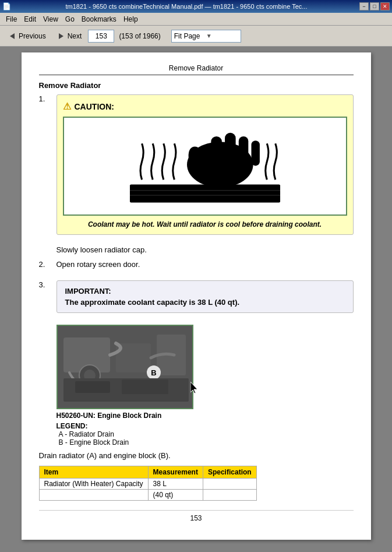 The height and width of the screenshot is (552, 392). What do you see at coordinates (206, 36) in the screenshot?
I see `fit-page-dropdown: Fit Page ▼` at bounding box center [206, 36].